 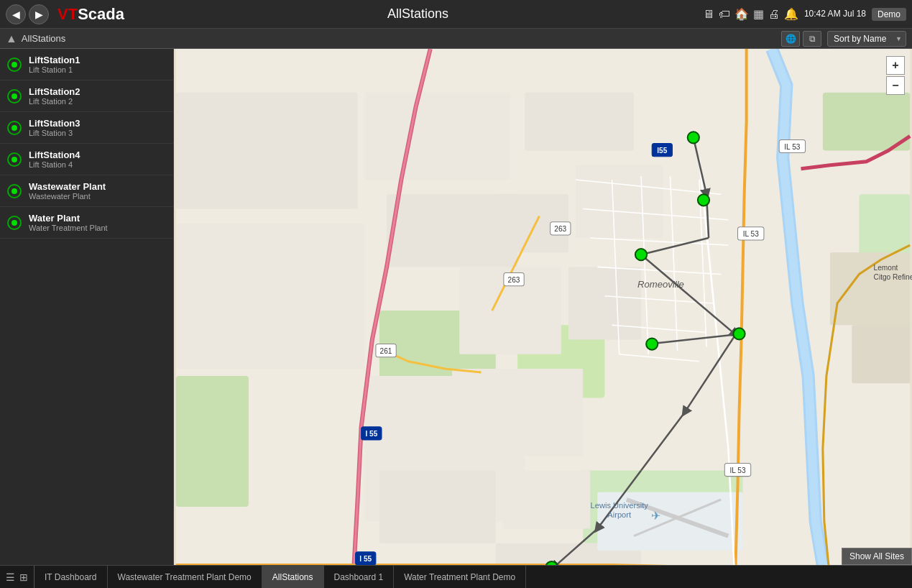 I want to click on sidebar-item-liftstation4: LiftStation4 Lift Station 4, so click(x=86, y=160).